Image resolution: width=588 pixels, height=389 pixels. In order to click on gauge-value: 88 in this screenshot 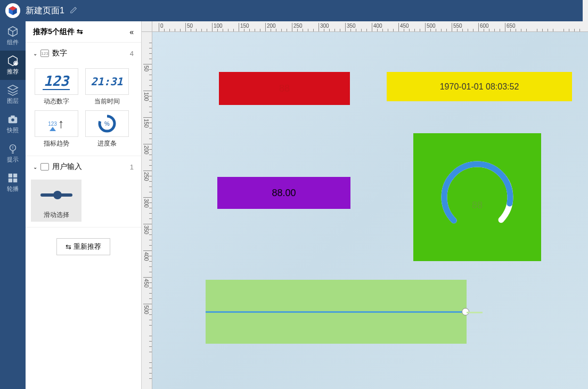, I will do `click(477, 206)`.